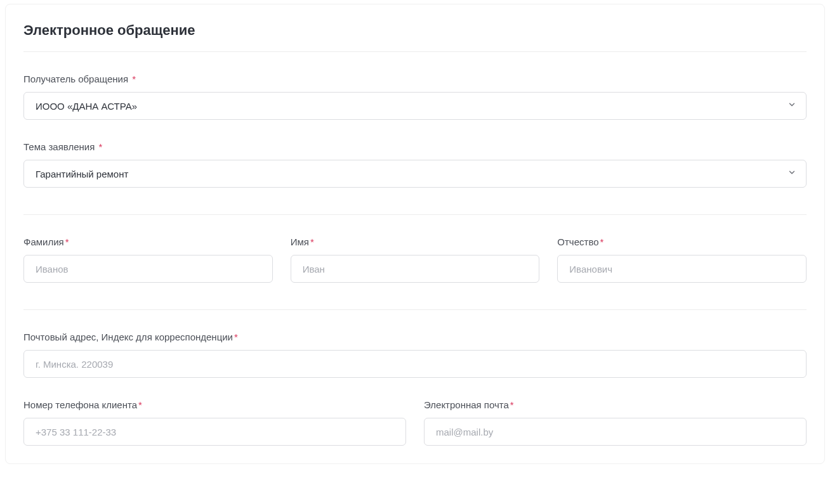  Describe the element at coordinates (415, 174) in the screenshot. I see `subject-select: Гарантийный ремонт` at that location.